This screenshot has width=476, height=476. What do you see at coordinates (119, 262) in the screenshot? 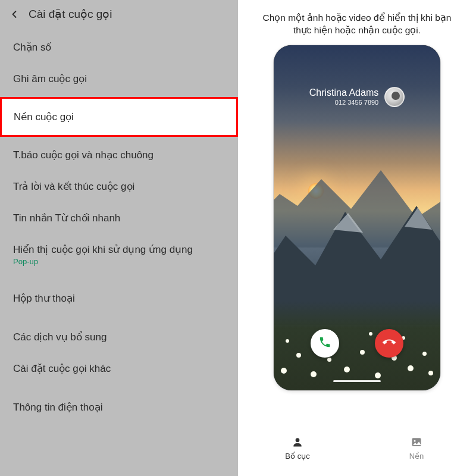
I see `settings-item-sublabel: Pop-up` at bounding box center [119, 262].